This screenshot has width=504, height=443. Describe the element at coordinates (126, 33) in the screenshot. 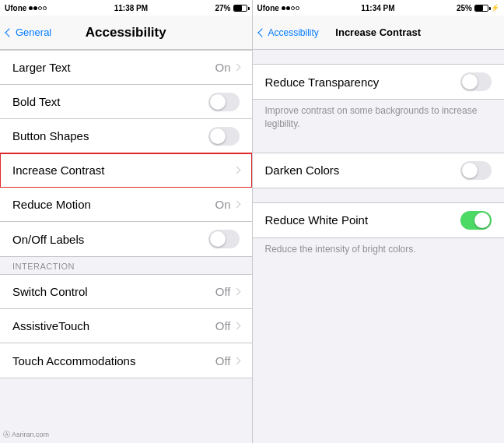

I see `left-nav-title: Accessibility` at that location.